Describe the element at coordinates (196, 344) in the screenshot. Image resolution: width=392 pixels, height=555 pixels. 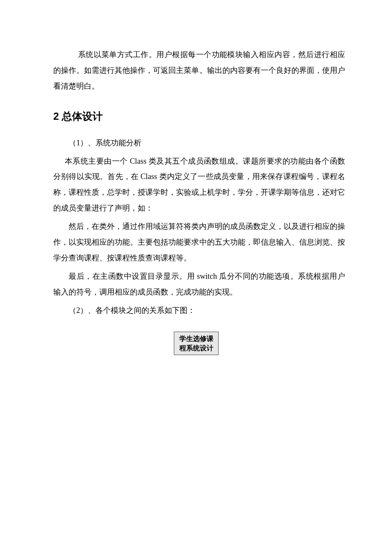
I see `node-label: 学生选修课 程系统设计` at that location.